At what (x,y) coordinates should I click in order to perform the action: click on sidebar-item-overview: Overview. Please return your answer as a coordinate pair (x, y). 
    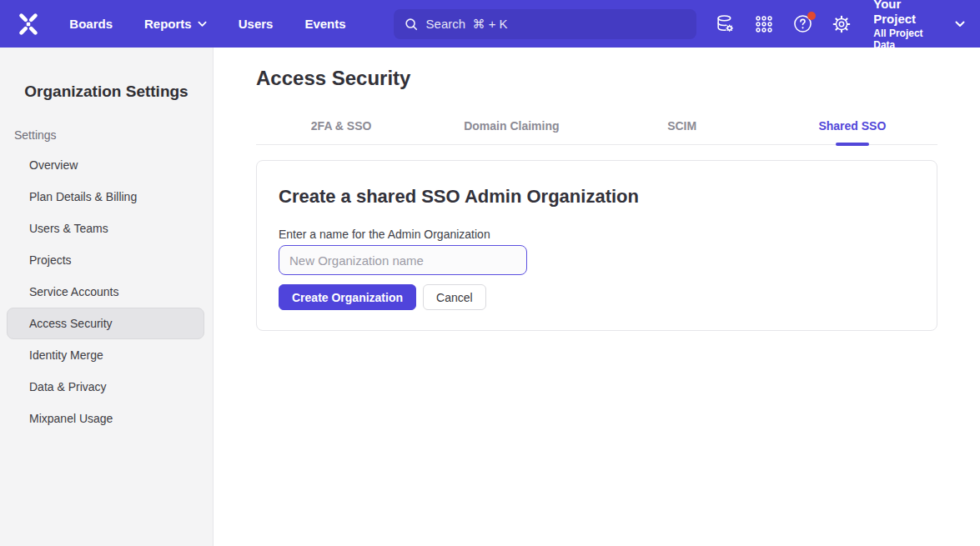
    Looking at the image, I should click on (105, 165).